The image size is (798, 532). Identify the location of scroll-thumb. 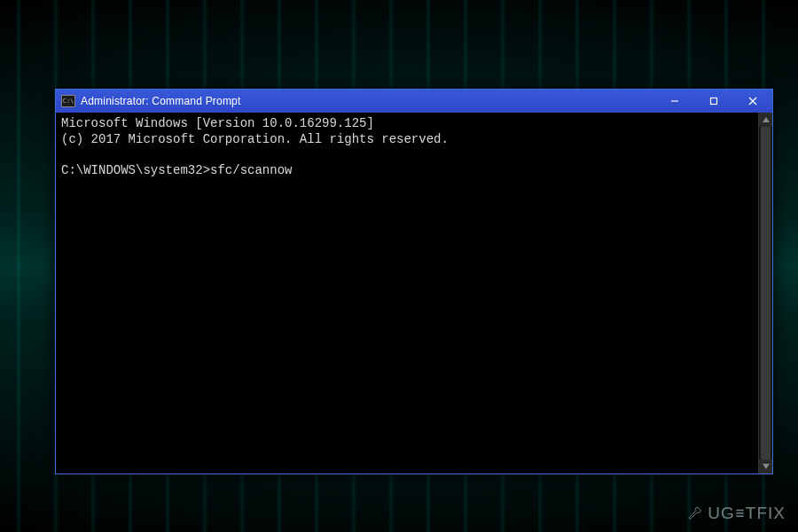
(766, 293).